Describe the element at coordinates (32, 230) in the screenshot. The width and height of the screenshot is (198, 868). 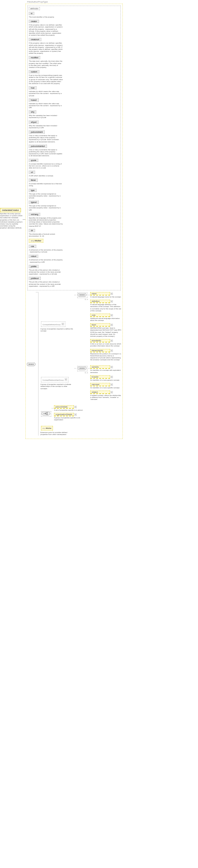
I see `attr-dir: dir` at that location.